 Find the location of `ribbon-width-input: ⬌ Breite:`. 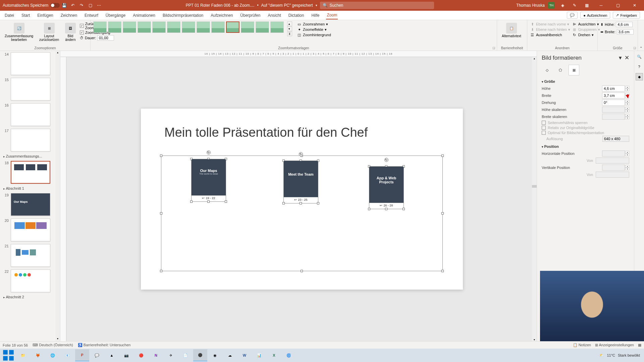

ribbon-width-input: ⬌ Breite: is located at coordinates (617, 32).